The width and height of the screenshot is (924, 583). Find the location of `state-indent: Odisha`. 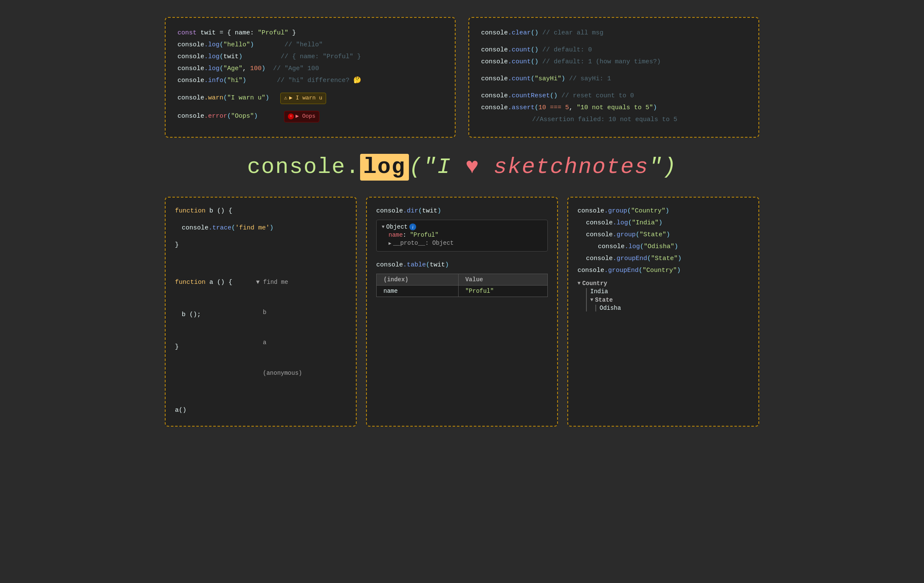

state-indent: Odisha is located at coordinates (672, 308).